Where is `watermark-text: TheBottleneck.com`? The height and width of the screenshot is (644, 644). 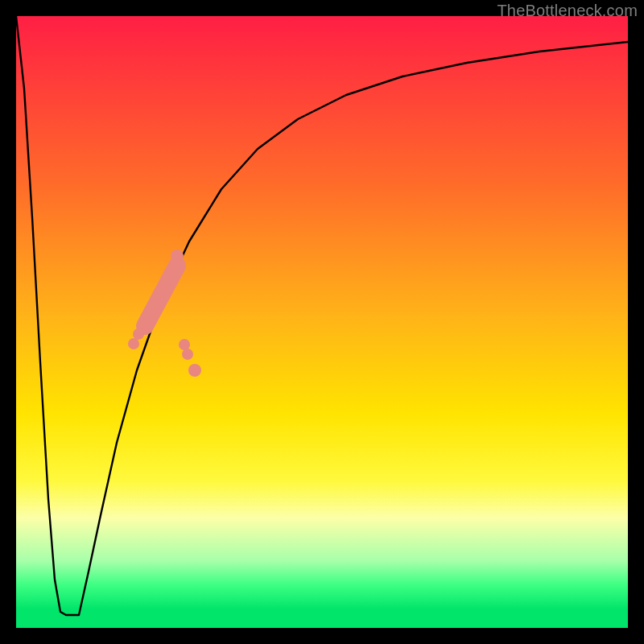 watermark-text: TheBottleneck.com is located at coordinates (567, 11).